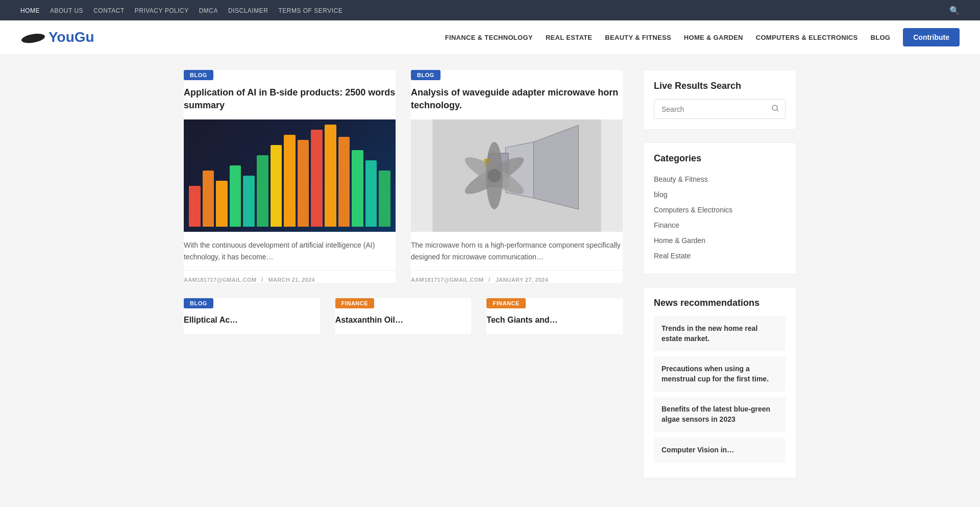 The height and width of the screenshot is (507, 980). I want to click on category-item-1: blog, so click(720, 195).